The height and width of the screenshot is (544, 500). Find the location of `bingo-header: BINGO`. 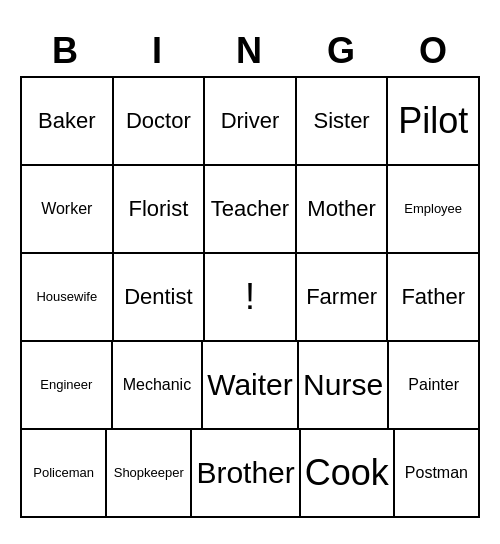

bingo-header: BINGO is located at coordinates (250, 51).